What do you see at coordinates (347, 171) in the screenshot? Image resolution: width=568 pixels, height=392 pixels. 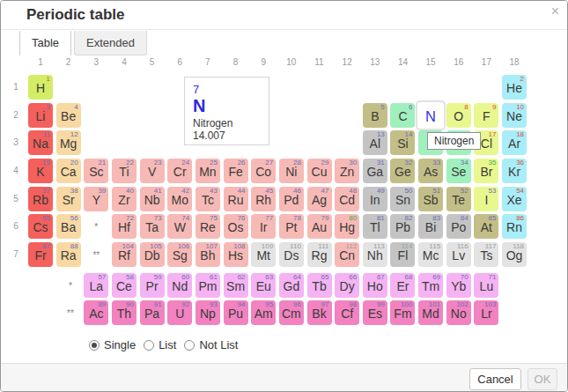 I see `element-Zn: 30Zn` at bounding box center [347, 171].